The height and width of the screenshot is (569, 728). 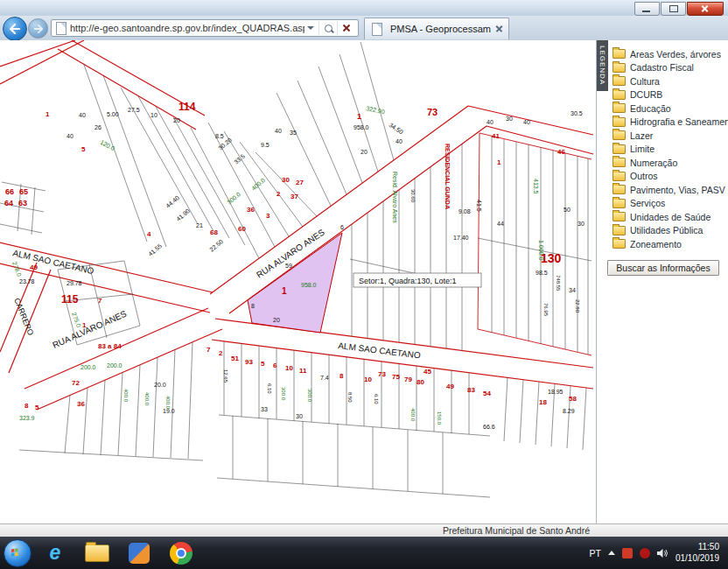 I want to click on back-button, so click(x=15, y=29).